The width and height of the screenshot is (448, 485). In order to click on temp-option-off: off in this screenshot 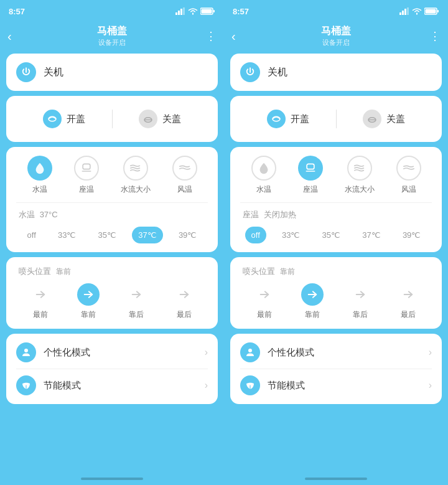, I will do `click(32, 235)`.